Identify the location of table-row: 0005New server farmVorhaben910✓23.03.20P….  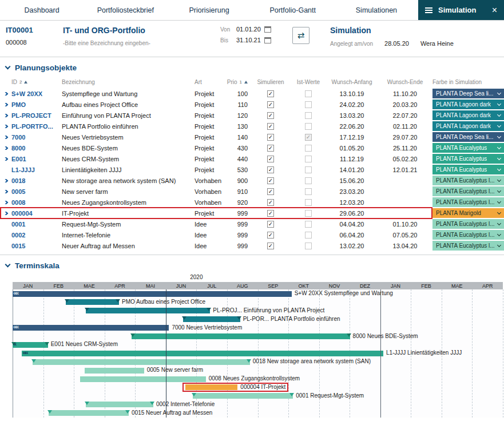
(252, 191).